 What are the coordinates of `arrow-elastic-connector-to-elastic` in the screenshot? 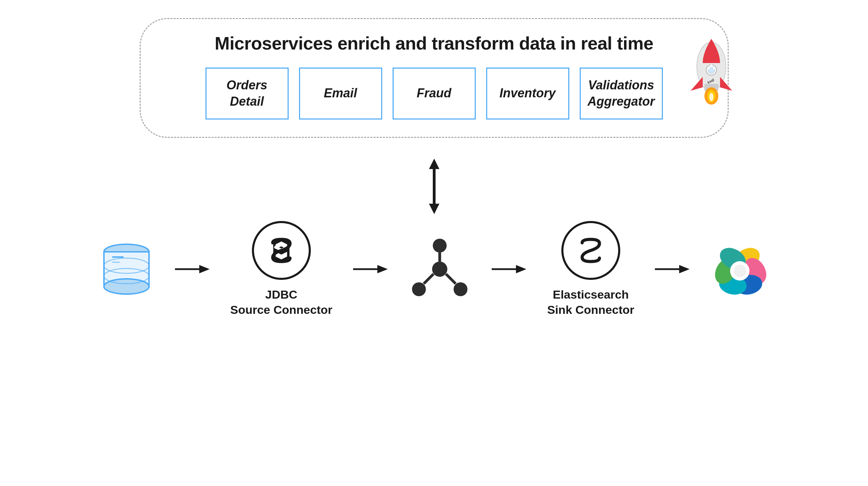 It's located at (672, 269).